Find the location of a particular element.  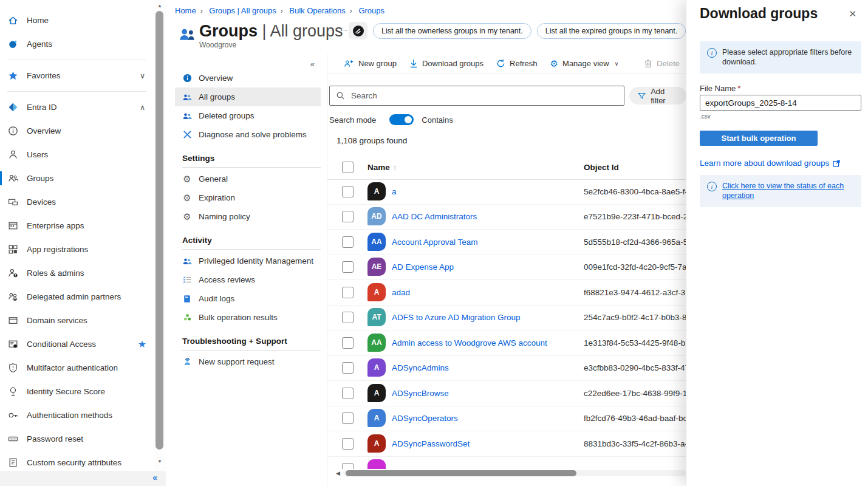

sidebar-item-devices: Devices is located at coordinates (77, 202).